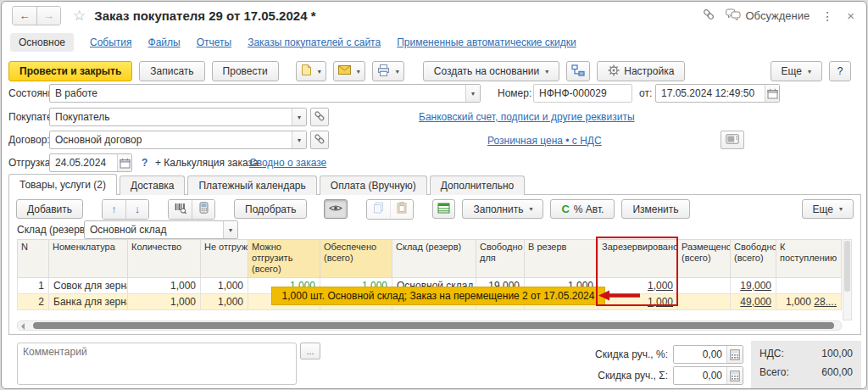 This screenshot has height=390, width=868. Describe the element at coordinates (91, 163) in the screenshot. I see `shipment-date-input: 24.05.2024` at that location.